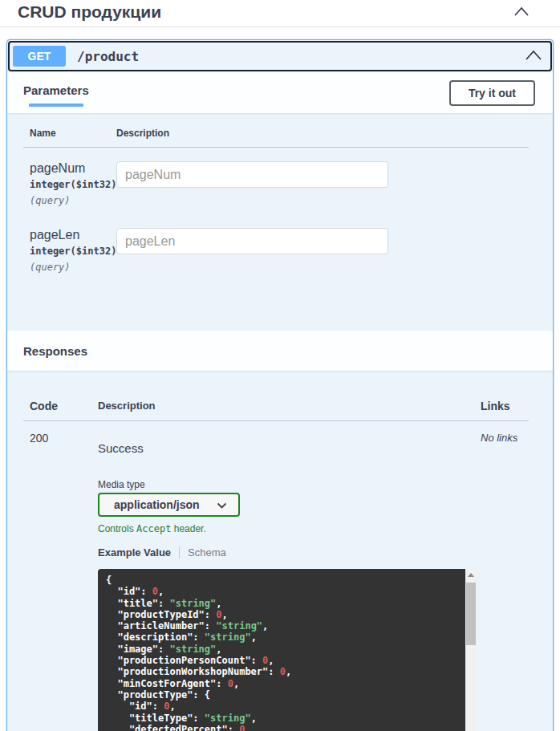 The image size is (560, 731). I want to click on name-column-header: Name, so click(73, 133).